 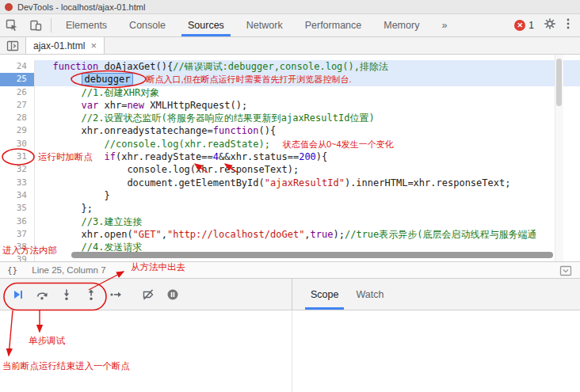 What do you see at coordinates (290, 118) in the screenshot?
I see `code-line-28: 28 //2.设置状态监听(将服务器响应的结果更新到ajaxResultId位置…` at bounding box center [290, 118].